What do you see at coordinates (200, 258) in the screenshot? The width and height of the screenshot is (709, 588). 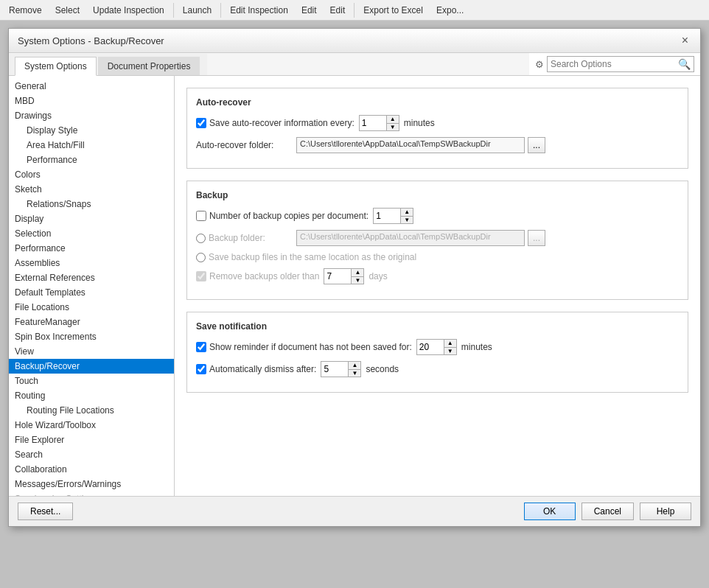 I see `same-location-radio` at bounding box center [200, 258].